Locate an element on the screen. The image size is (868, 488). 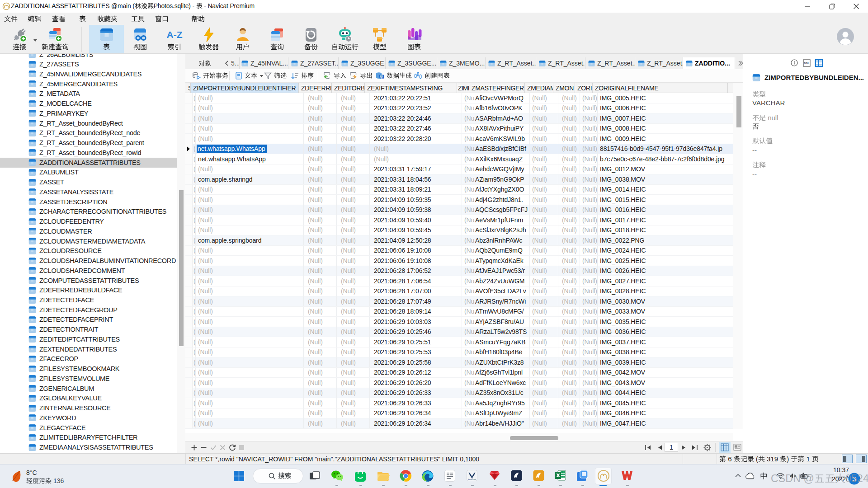
svg-text: VeraCrypt is located at coordinates (472, 479).